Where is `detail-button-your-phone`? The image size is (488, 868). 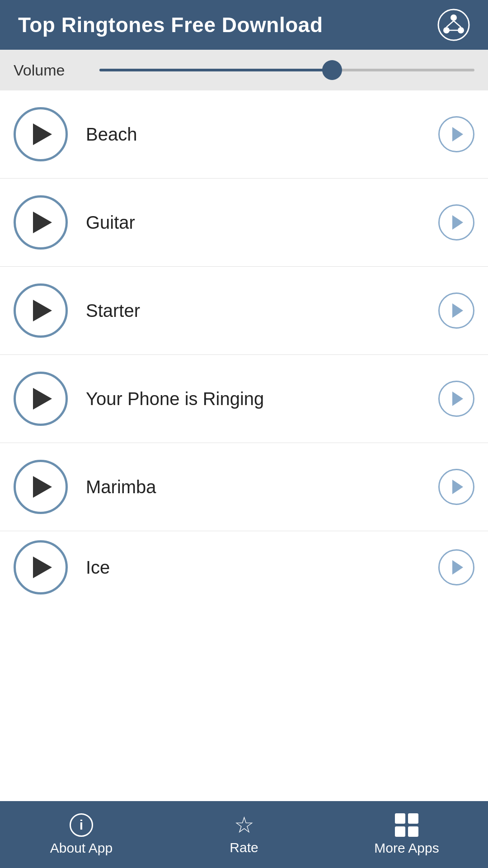
detail-button-your-phone is located at coordinates (456, 399).